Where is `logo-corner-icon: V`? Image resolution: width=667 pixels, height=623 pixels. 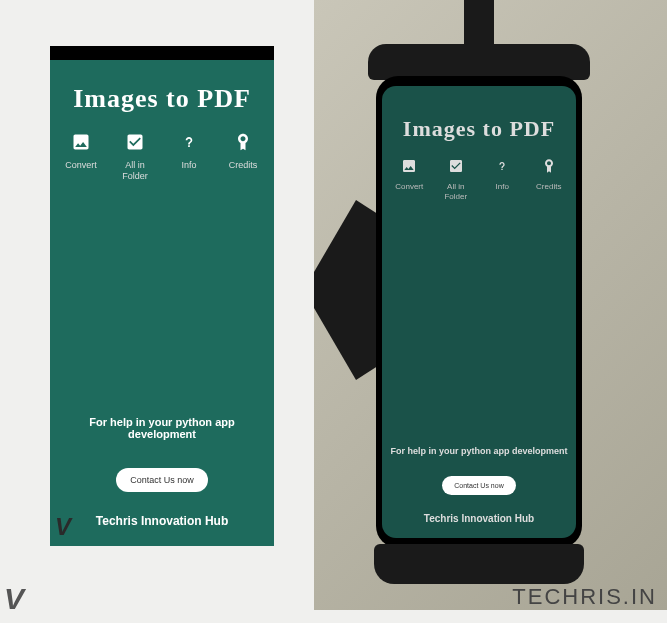 logo-corner-icon: V is located at coordinates (63, 527).